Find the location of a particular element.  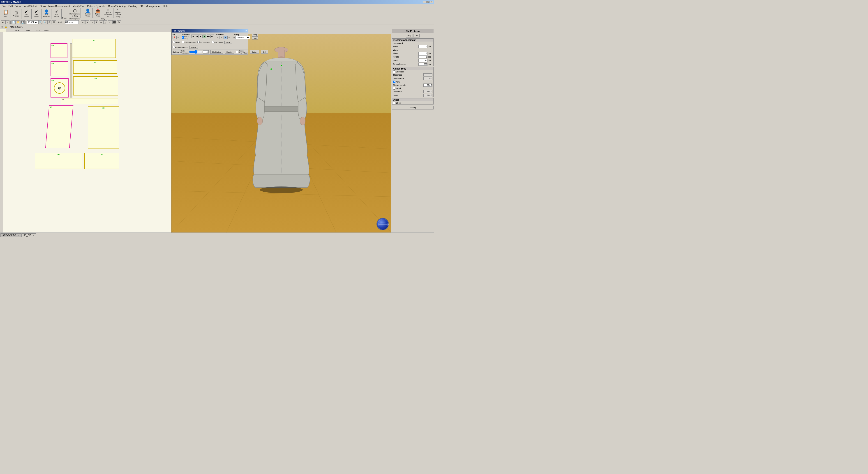

pb-stop: ■ is located at coordinates (201, 36).